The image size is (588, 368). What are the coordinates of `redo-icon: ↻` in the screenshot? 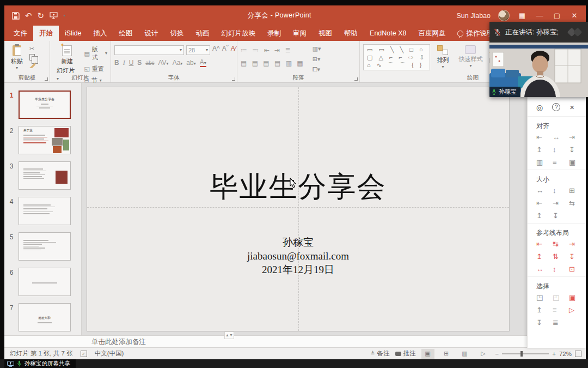 It's located at (41, 16).